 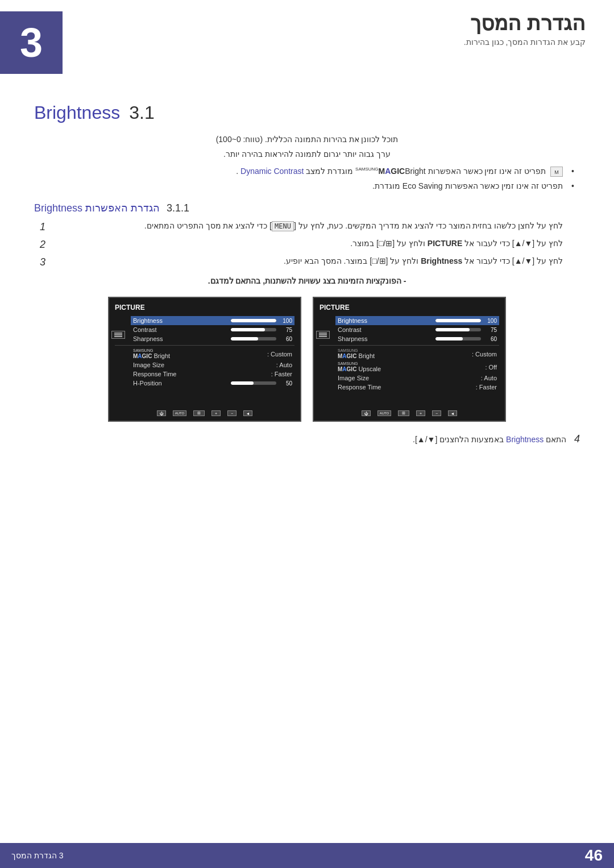 I want to click on monitor-right-row-brightness: Brightness 100, so click(x=213, y=321).